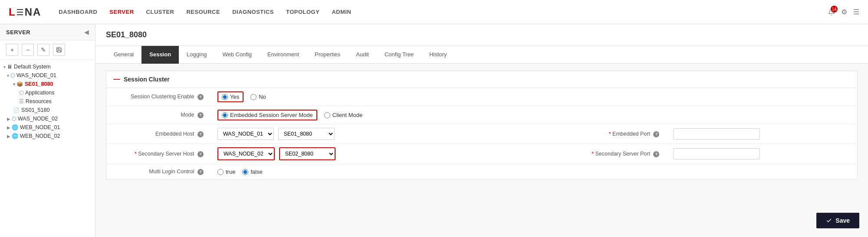 The width and height of the screenshot is (868, 237). Describe the element at coordinates (28, 50) in the screenshot. I see `remove-button: −` at that location.